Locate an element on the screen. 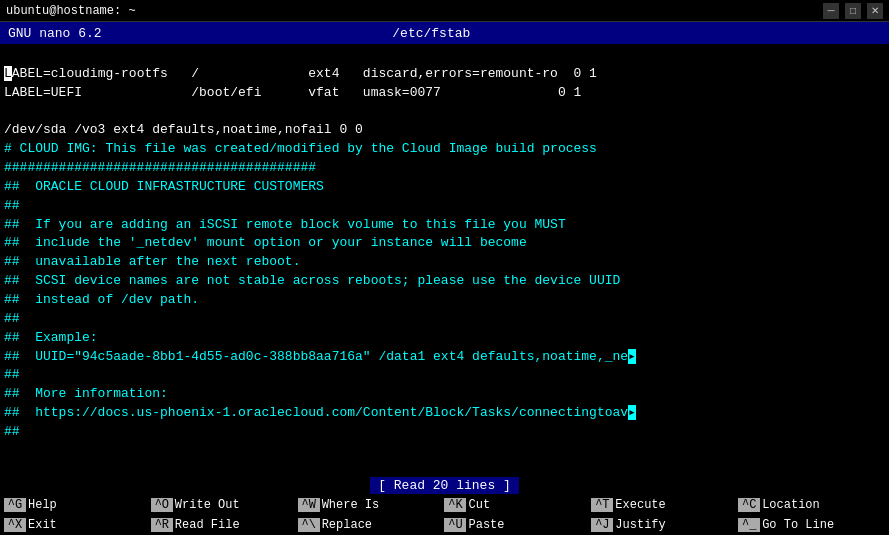 The height and width of the screenshot is (535, 889). editor-line: ## SCSI device names are not stable acro… is located at coordinates (312, 280).